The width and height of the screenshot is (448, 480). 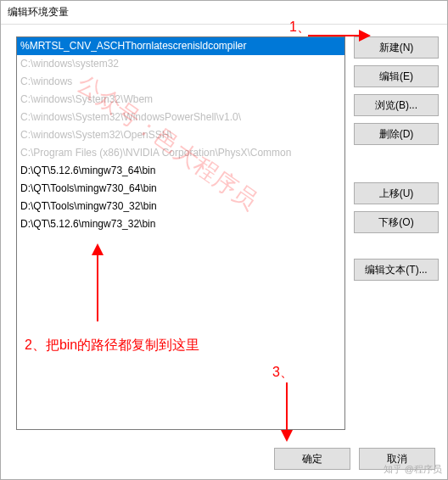 What do you see at coordinates (181, 224) in the screenshot?
I see `list-item: D:\QT\5.12.6\mingw73_32\bin` at bounding box center [181, 224].